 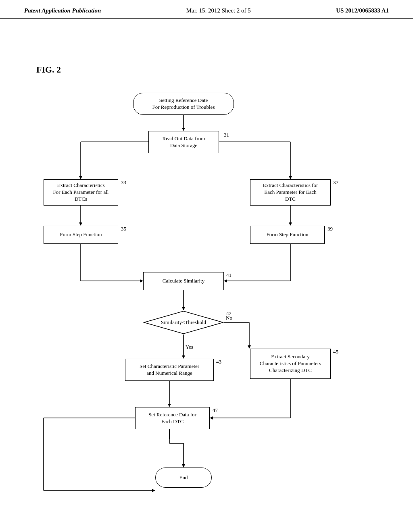 I want to click on node-39-label: Form Step Function, so click(x=287, y=235).